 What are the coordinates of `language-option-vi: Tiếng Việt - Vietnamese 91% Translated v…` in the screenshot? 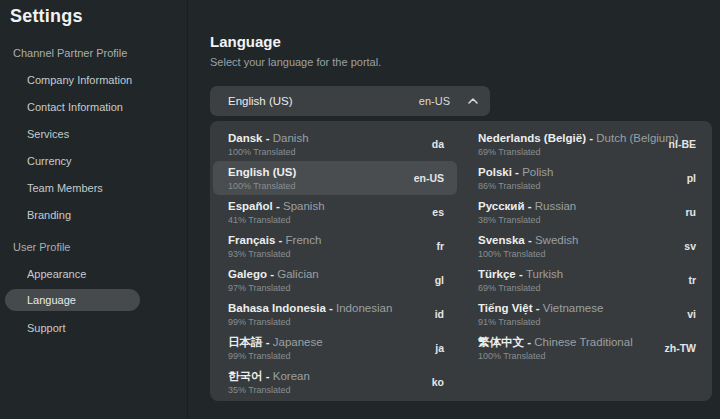 It's located at (586, 314).